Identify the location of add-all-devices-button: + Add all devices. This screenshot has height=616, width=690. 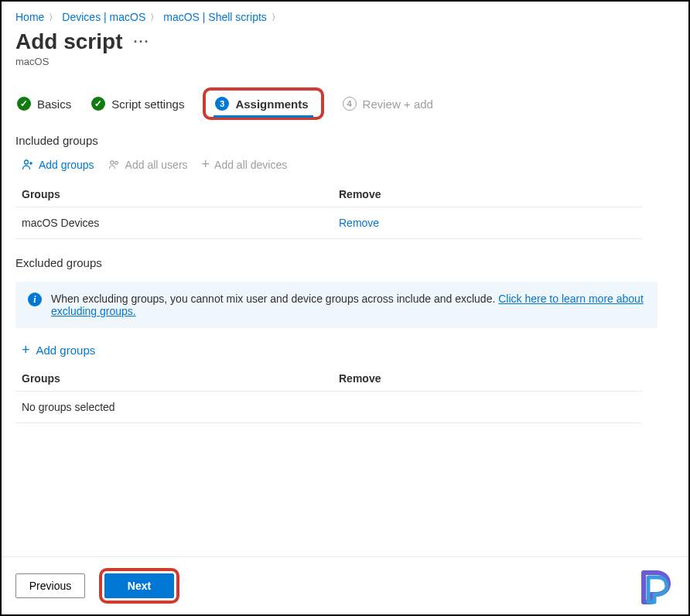
(244, 164).